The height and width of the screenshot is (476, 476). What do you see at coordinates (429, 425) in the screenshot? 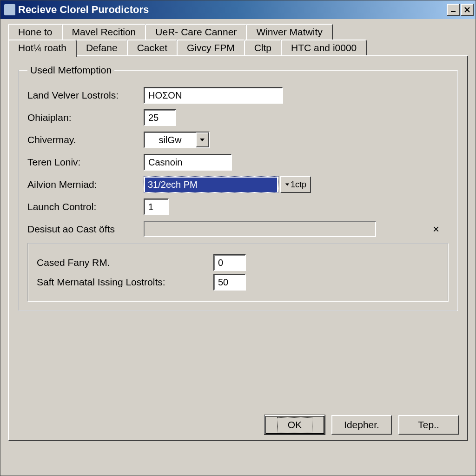
I see `tep-button-label: Tep..` at bounding box center [429, 425].